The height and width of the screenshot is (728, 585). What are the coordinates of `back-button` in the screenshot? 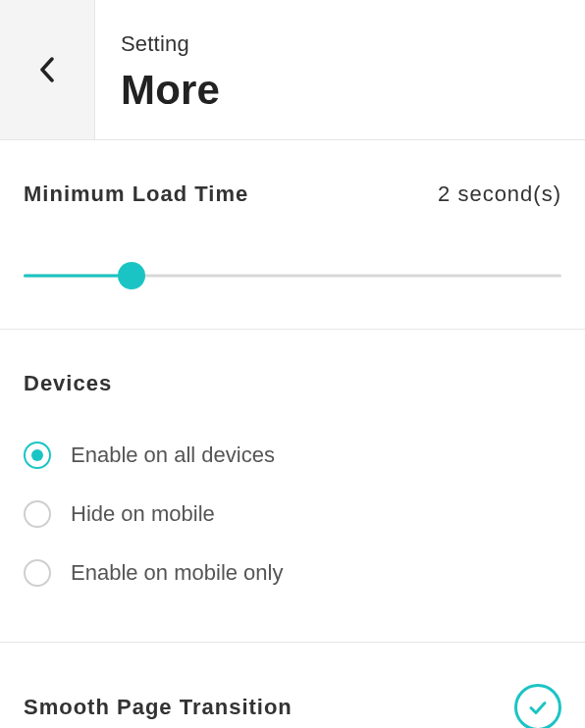 It's located at (47, 70).